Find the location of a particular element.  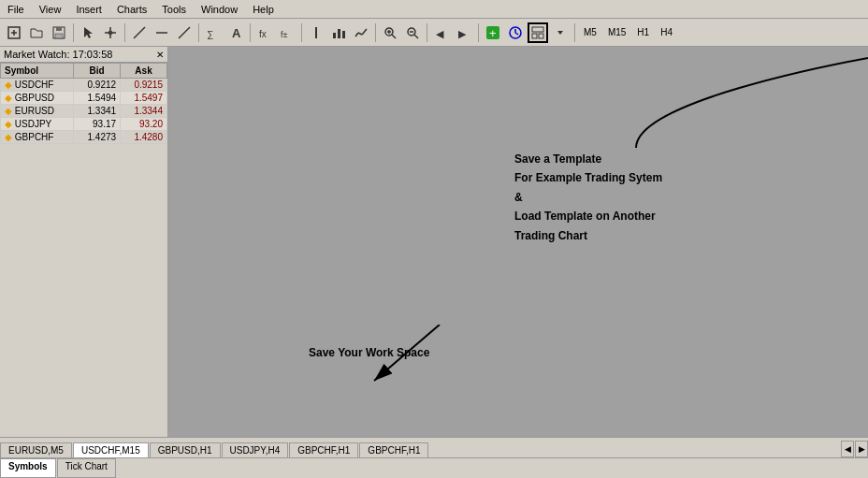

ask-cell: 1.4280 is located at coordinates (144, 138).